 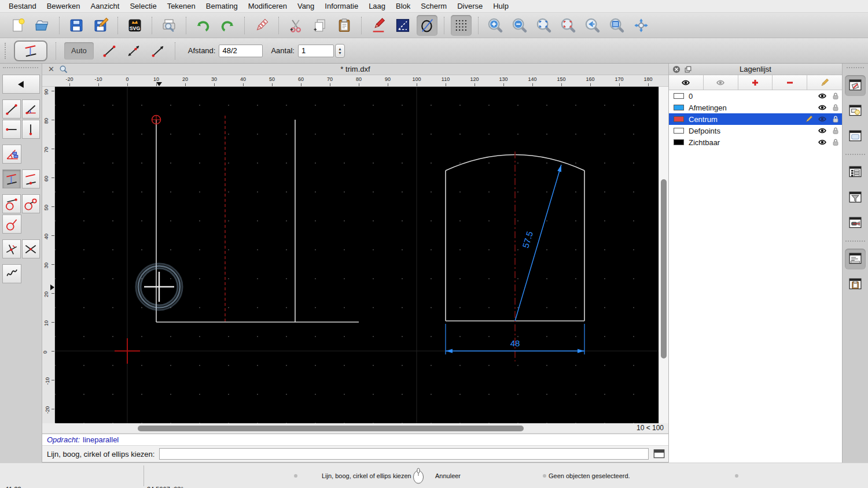 I want to click on line-relative-angle-button, so click(x=12, y=249).